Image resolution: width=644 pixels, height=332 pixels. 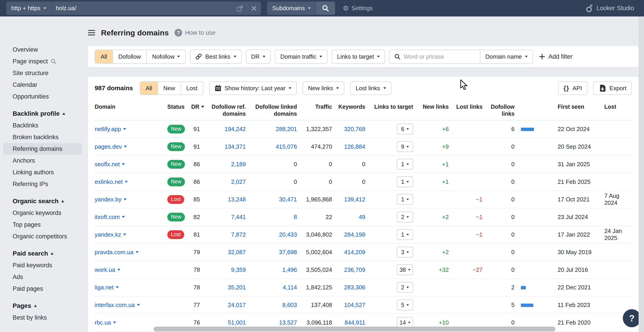 I want to click on col-lost-links: Lost links, so click(x=466, y=107).